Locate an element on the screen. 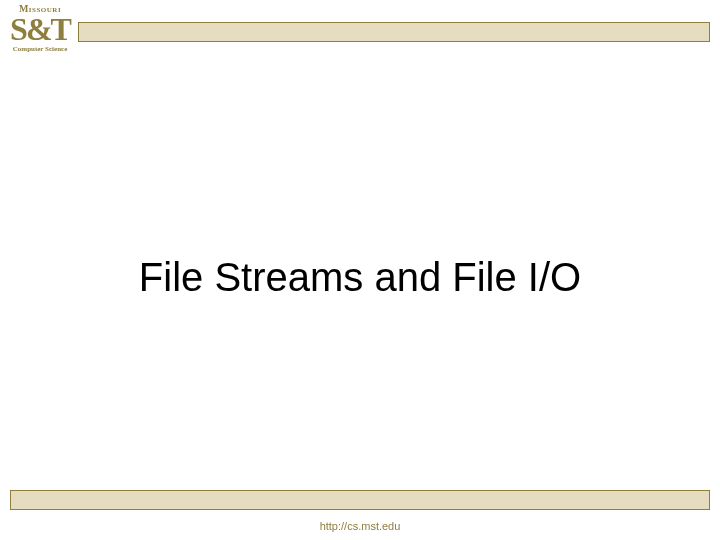 The height and width of the screenshot is (540, 720). footer-url: http://cs.mst.edu is located at coordinates (360, 526).